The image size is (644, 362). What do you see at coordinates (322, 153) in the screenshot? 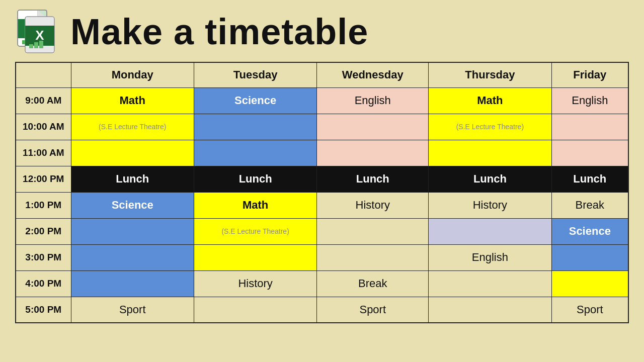
I see `table-row: 11:00 AM` at bounding box center [322, 153].